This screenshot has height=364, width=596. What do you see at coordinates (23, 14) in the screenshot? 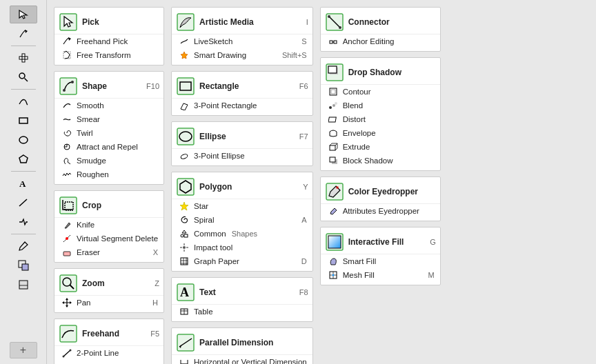
I see `select-tool-btn` at bounding box center [23, 14].